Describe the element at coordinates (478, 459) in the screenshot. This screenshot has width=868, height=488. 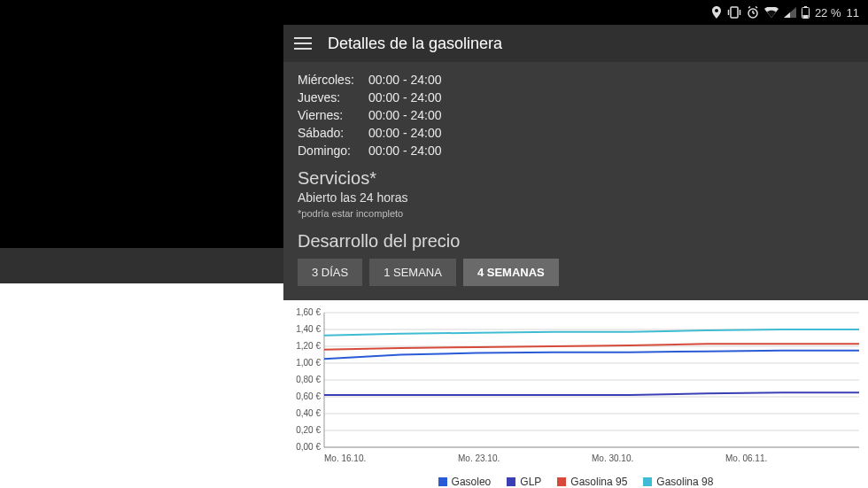
I see `svg-text: Mo. 23.10.` at that location.